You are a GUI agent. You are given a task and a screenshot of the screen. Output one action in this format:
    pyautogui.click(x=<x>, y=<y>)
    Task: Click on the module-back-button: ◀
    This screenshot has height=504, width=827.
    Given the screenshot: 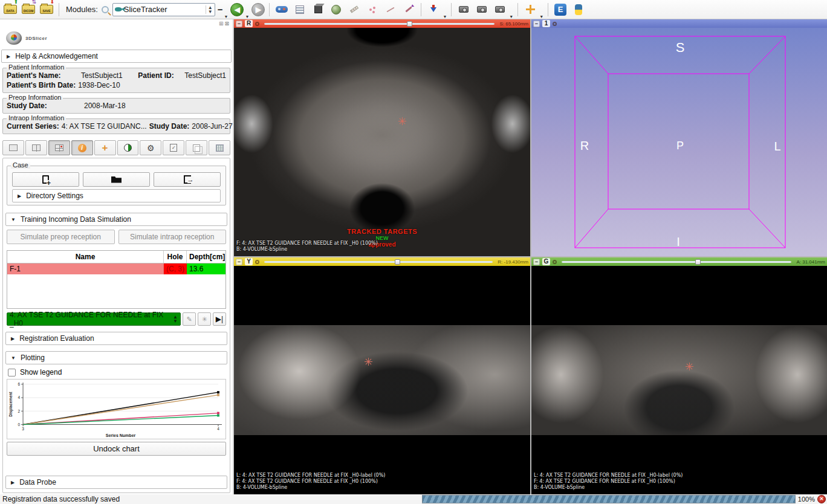 What is the action you would take?
    pyautogui.click(x=237, y=10)
    